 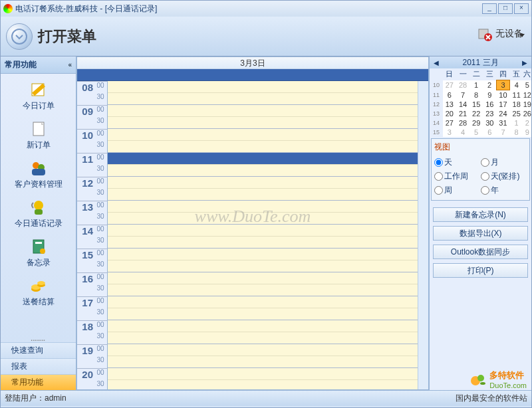 What do you see at coordinates (458, 162) in the screenshot?
I see `view-option-天: 天` at bounding box center [458, 162].